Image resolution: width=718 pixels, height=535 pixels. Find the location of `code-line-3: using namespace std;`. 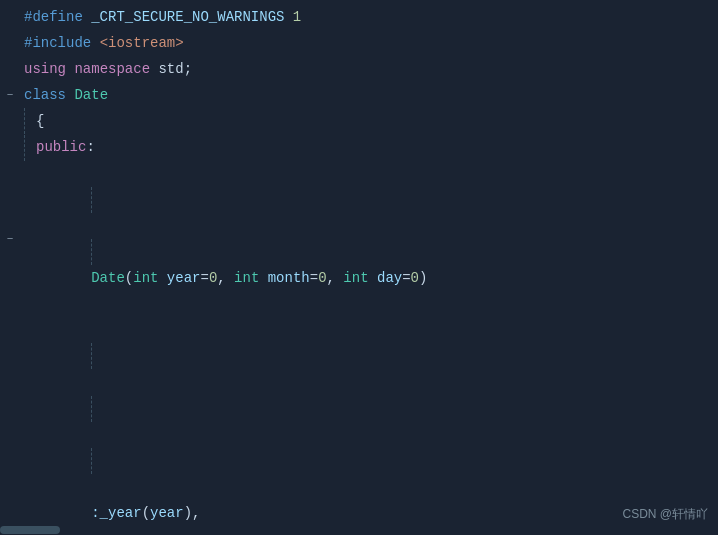

code-line-3: using namespace std; is located at coordinates (359, 69).